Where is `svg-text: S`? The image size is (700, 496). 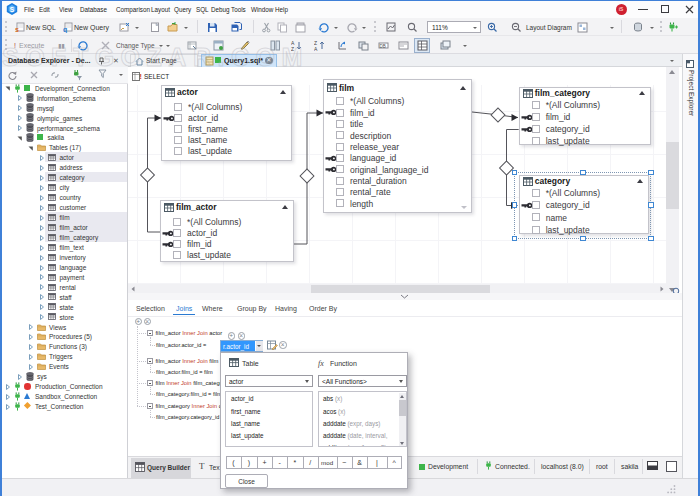
svg-text: S is located at coordinates (12, 10).